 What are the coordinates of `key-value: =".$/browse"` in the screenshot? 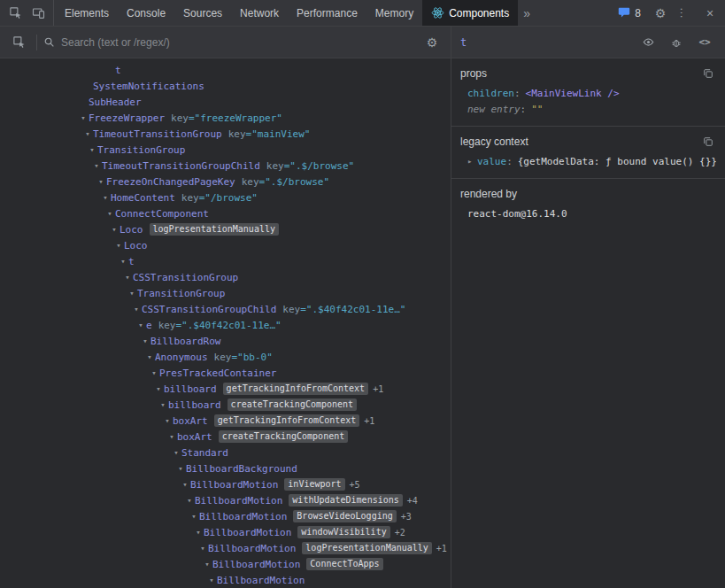 It's located at (294, 182).